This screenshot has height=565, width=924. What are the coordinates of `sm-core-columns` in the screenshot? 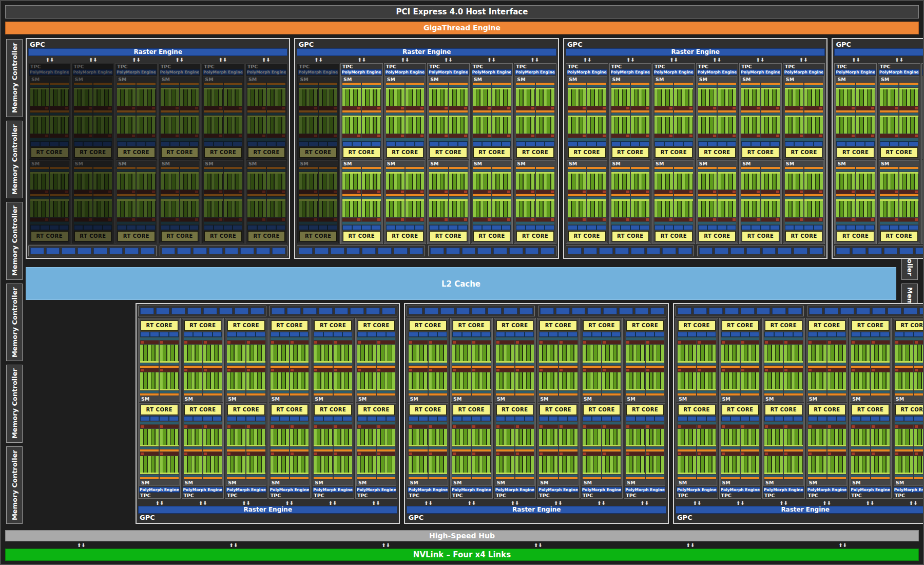 It's located at (645, 368).